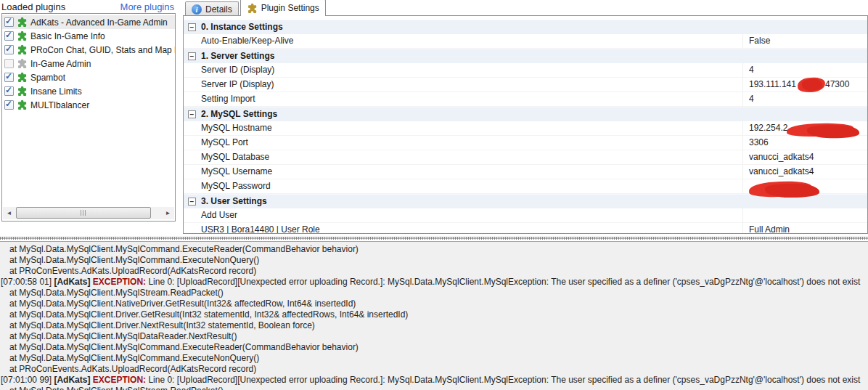 Image resolution: width=868 pixels, height=390 pixels. I want to click on section-label: 2. MySQL Settings, so click(239, 114).